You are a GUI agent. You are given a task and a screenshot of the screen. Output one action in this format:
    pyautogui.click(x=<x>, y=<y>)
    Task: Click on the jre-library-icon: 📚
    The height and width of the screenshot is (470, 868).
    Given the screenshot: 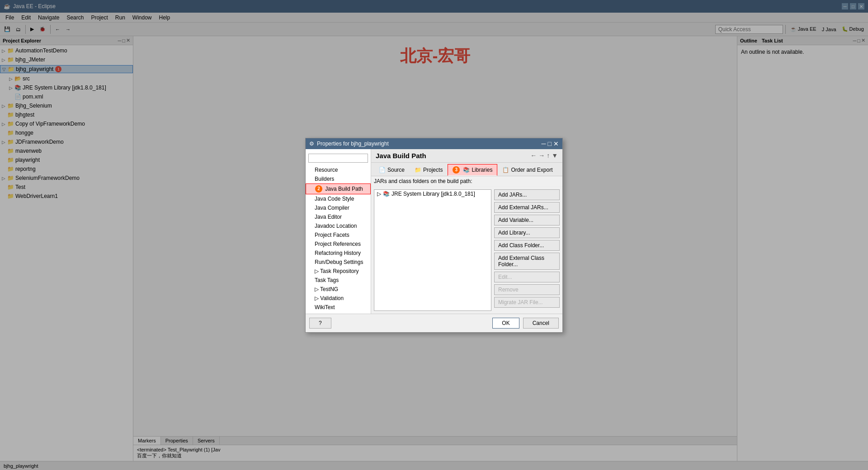 What is the action you would take?
    pyautogui.click(x=386, y=194)
    